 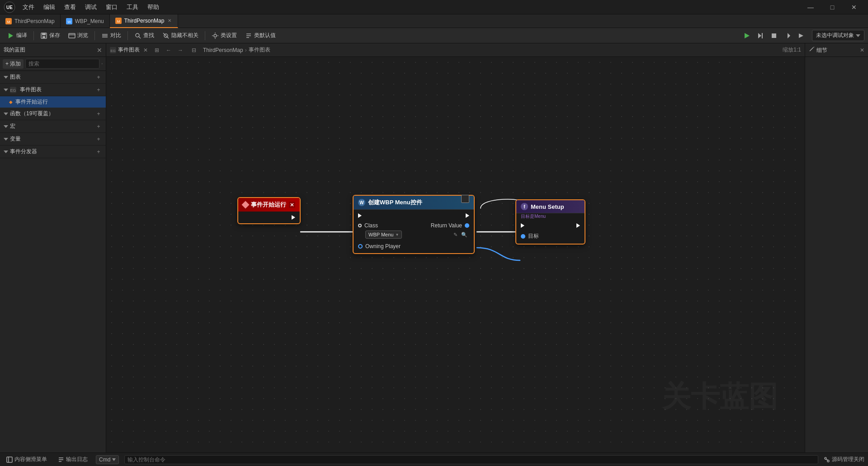 What do you see at coordinates (157, 50) in the screenshot?
I see `bookmark-button: ⊞` at bounding box center [157, 50].